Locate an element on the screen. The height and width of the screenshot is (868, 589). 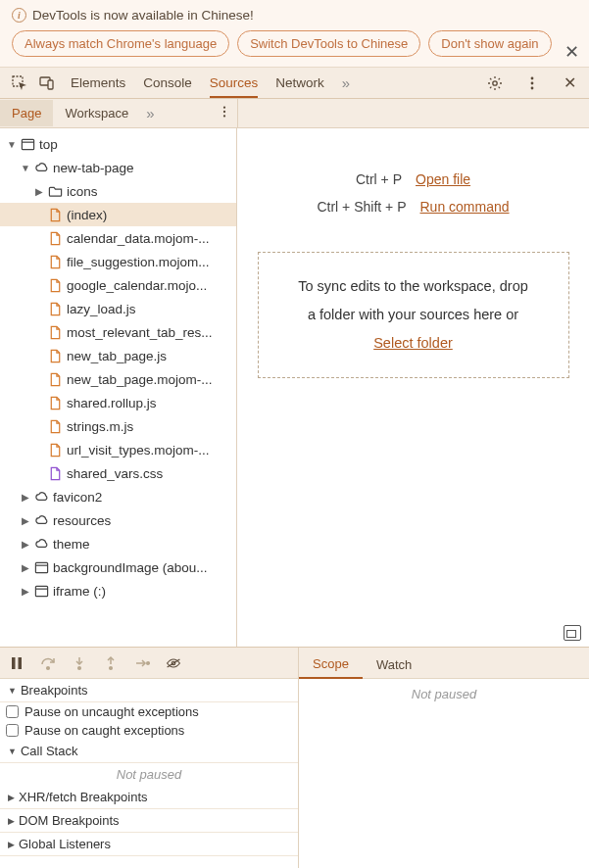
tab-console: Console is located at coordinates (168, 82).